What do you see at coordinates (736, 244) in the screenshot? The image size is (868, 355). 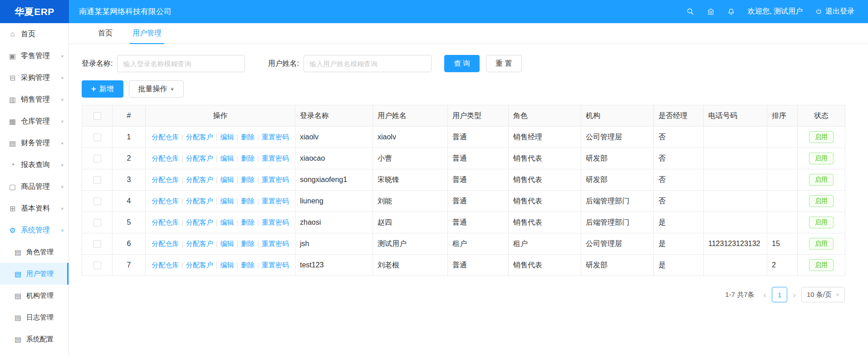 I see `phone-cell: 1123123123132` at bounding box center [736, 244].